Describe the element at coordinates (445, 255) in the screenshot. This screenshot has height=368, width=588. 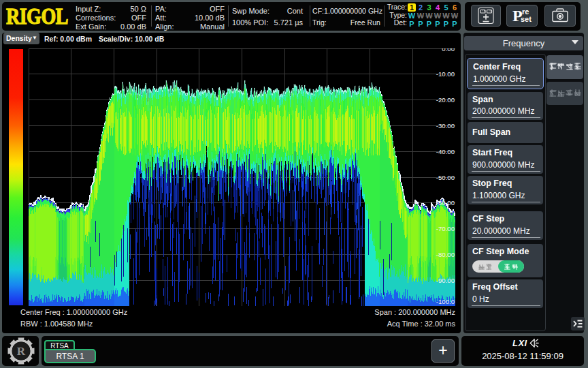
I see `svg-text: -80.00` at that location.